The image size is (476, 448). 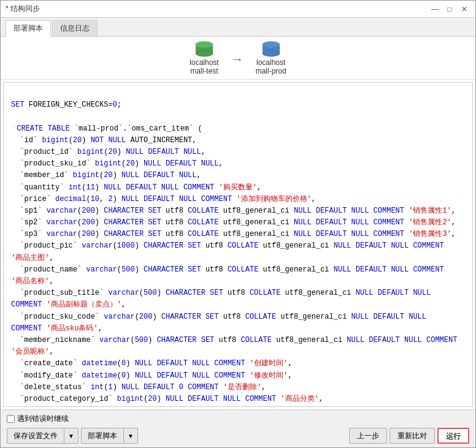 What do you see at coordinates (204, 50) in the screenshot?
I see `source-db-icon` at bounding box center [204, 50].